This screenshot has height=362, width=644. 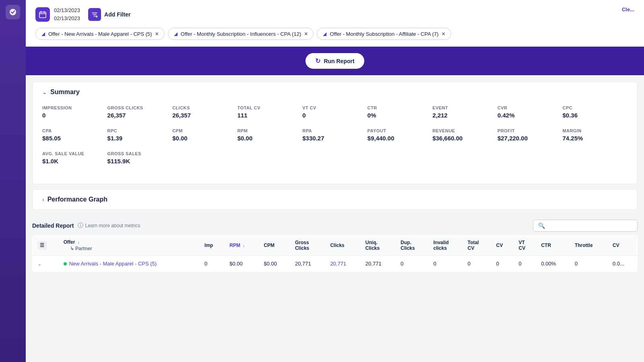 I want to click on date-end: 02/13/2023, so click(x=67, y=19).